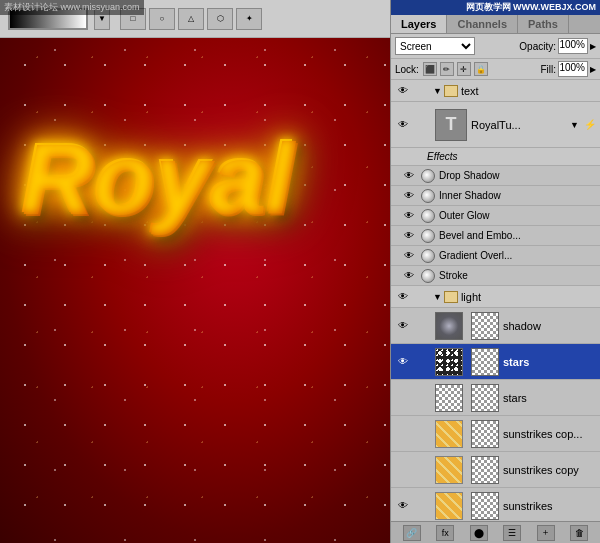  Describe the element at coordinates (464, 69) in the screenshot. I see `lock-move-icon: ✛` at that location.